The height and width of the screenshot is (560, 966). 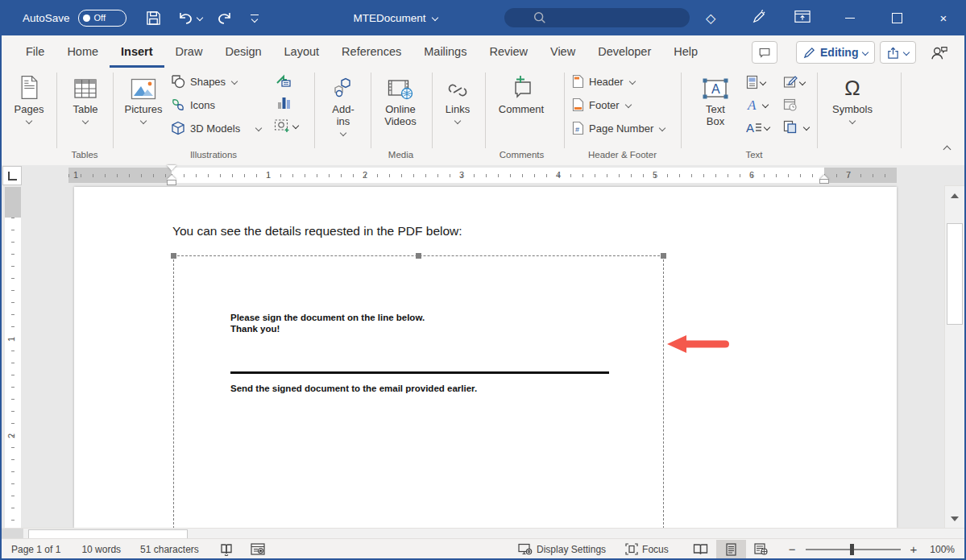 I want to click on zoom-slider-handle, so click(x=852, y=550).